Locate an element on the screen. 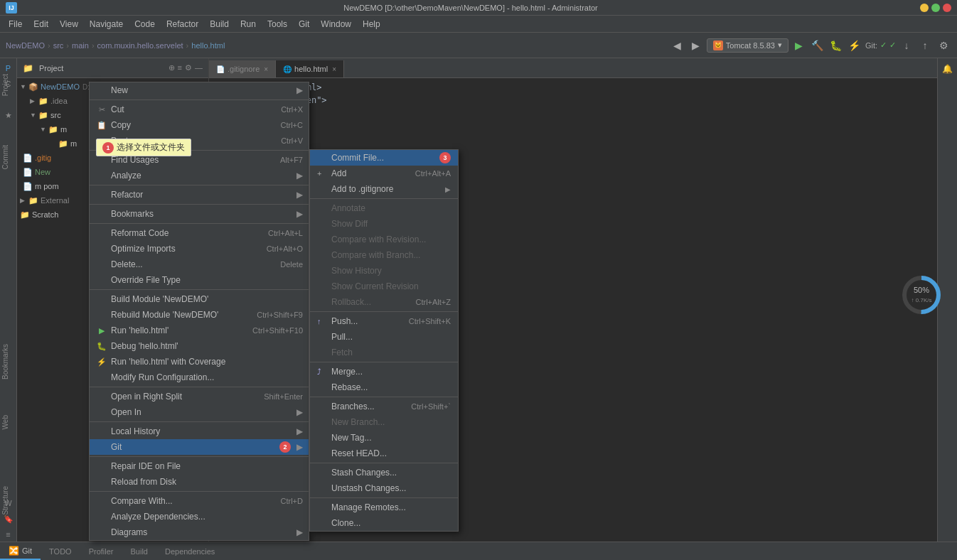  menu-item-help: Help is located at coordinates (371, 24).